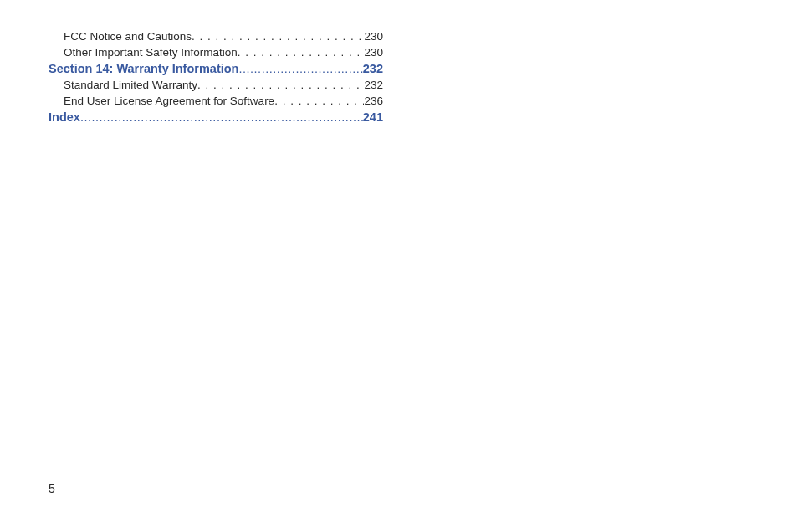 This screenshot has width=798, height=532. Describe the element at coordinates (64, 117) in the screenshot. I see `toc-label: Index` at that location.